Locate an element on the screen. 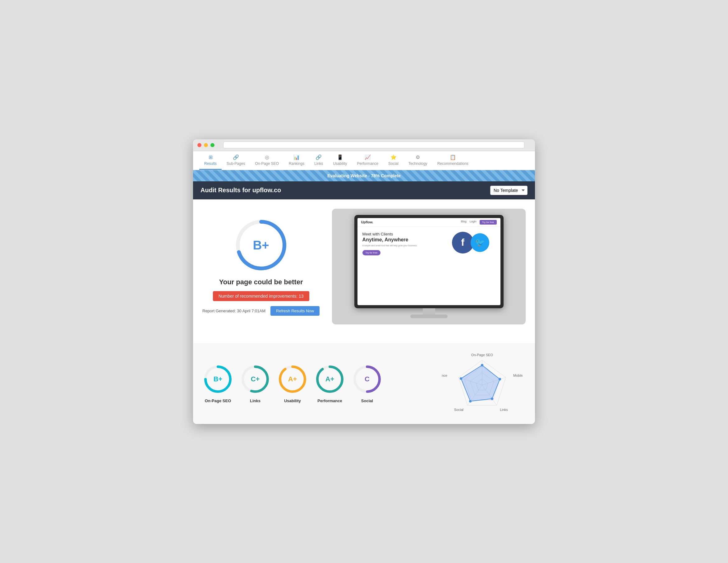  hero-line1: Meet with Clients is located at coordinates (378, 234).